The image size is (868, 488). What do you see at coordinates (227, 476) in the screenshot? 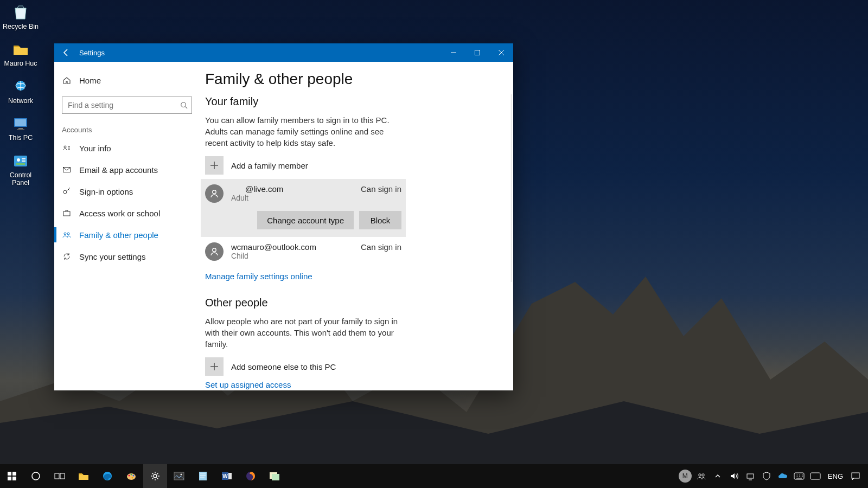
I see `taskbar-app-word: W` at bounding box center [227, 476].